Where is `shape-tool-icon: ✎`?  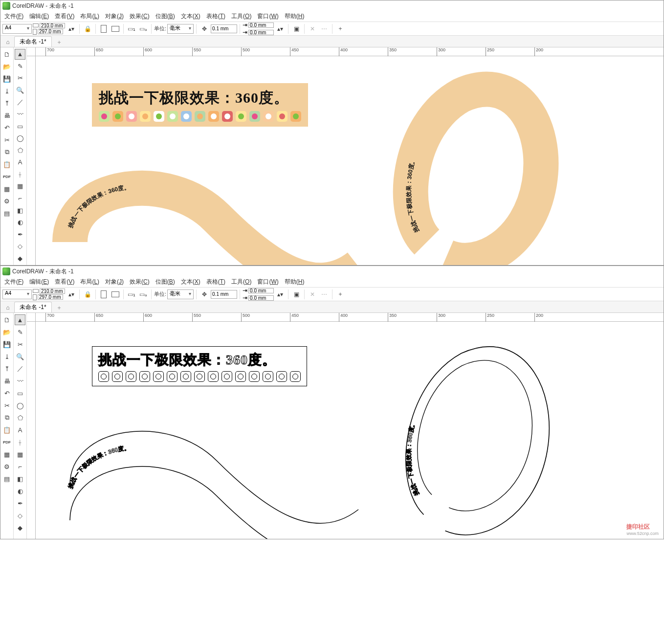 shape-tool-icon: ✎ is located at coordinates (20, 67).